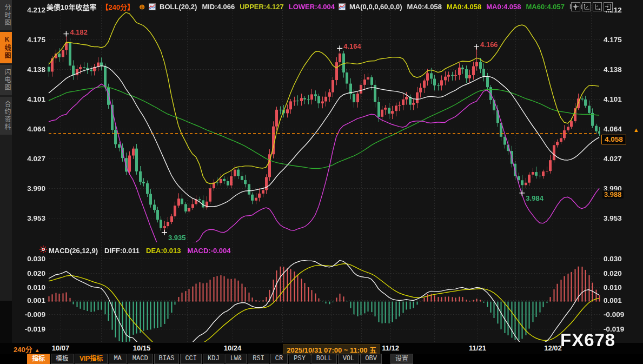 This screenshot has height=364, width=643. I want to click on current-price-tag: 4.058, so click(614, 140).